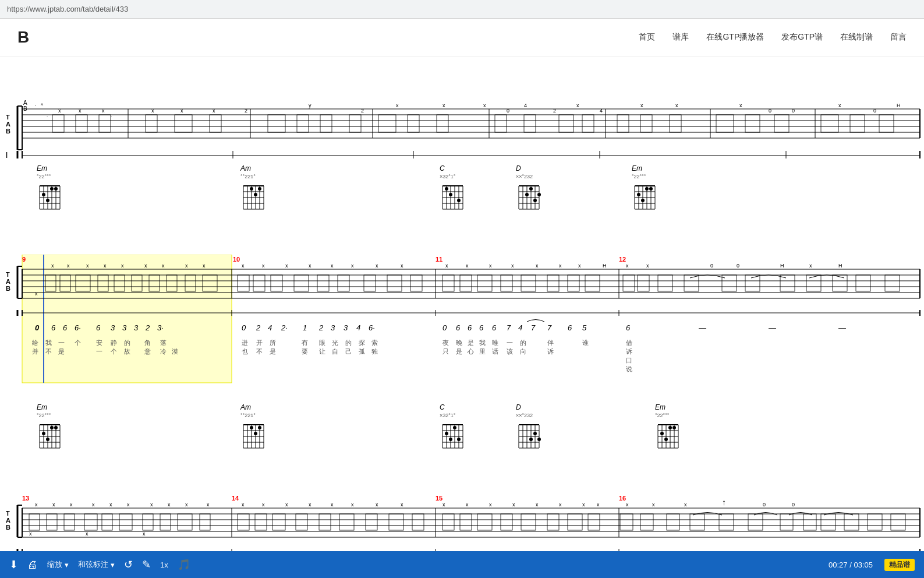  I want to click on annotation-label: 和弦标注, so click(93, 565).